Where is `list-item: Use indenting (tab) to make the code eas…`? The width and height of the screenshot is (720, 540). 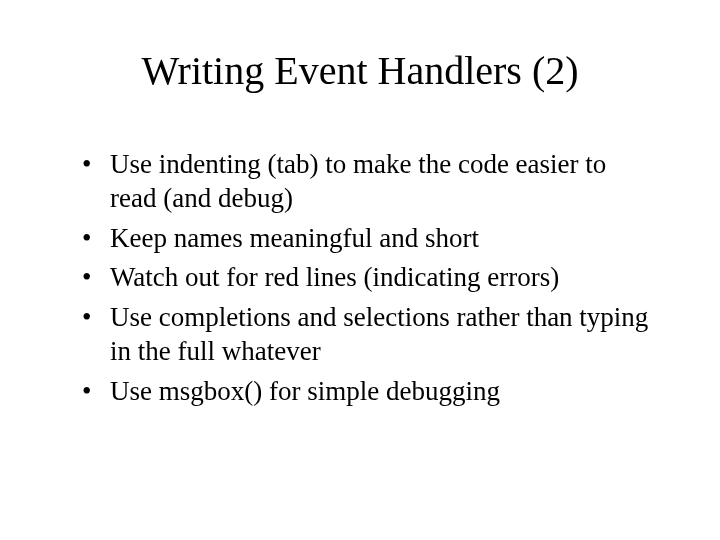
list-item: Use indenting (tab) to make the code eas… is located at coordinates (375, 182).